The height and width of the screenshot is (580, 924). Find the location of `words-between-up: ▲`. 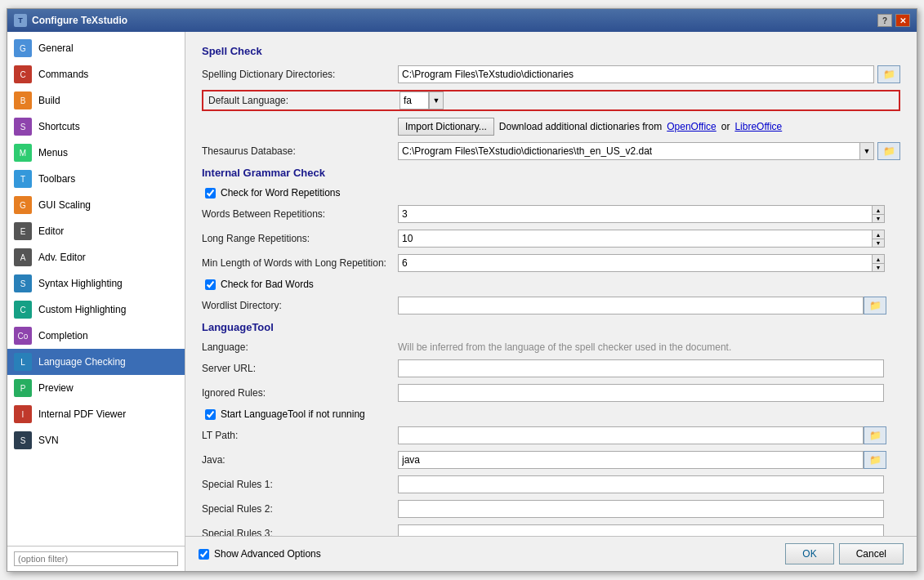

words-between-up: ▲ is located at coordinates (878, 209).